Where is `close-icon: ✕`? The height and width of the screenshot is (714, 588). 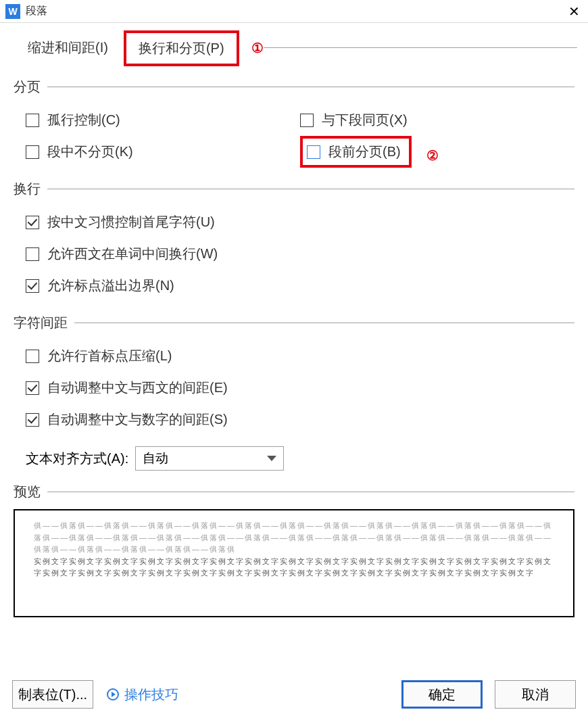 close-icon: ✕ is located at coordinates (574, 11).